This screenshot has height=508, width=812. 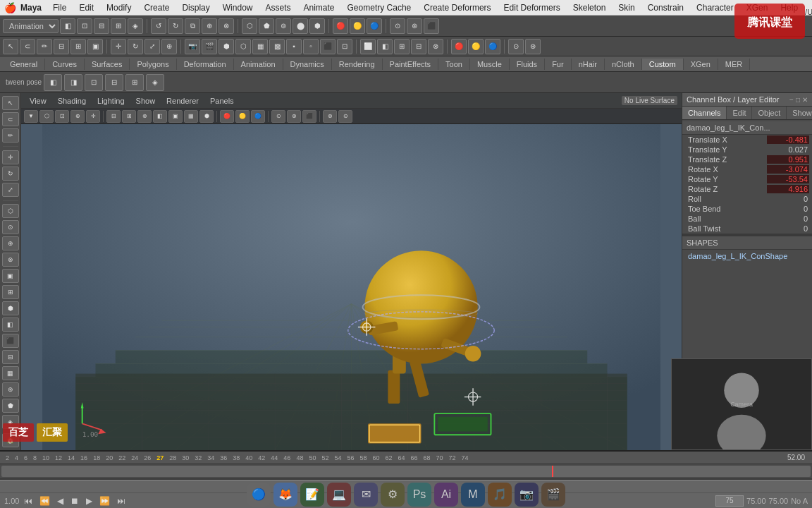 What do you see at coordinates (260, 47) in the screenshot?
I see `toolbar-icon3: ▦` at bounding box center [260, 47].